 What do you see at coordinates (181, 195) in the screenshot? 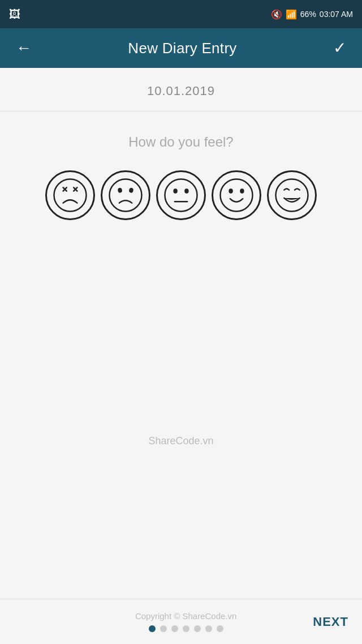
I see `mood-emoji-row` at bounding box center [181, 195].